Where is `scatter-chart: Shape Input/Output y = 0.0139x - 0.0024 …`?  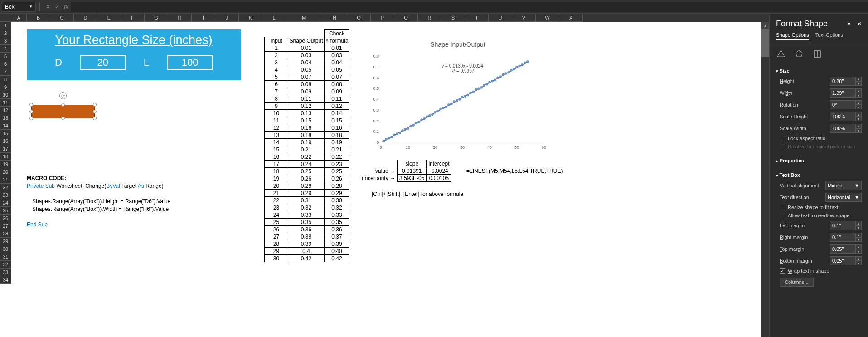
scatter-chart: Shape Input/Output y = 0.0139x - 0.0024 … is located at coordinates (458, 97).